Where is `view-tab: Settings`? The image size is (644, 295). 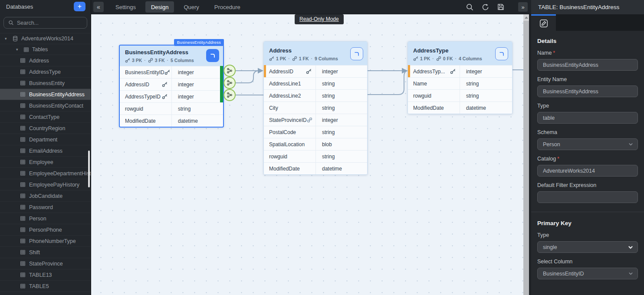 view-tab: Settings is located at coordinates (126, 7).